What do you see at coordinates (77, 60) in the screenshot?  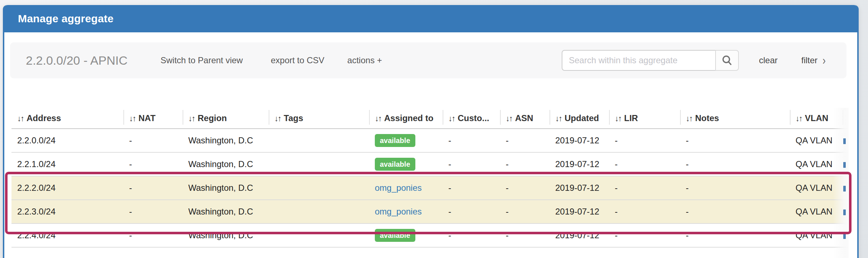 I see `aggregate-label: 2.2.0.0/20 - APNIC` at bounding box center [77, 60].